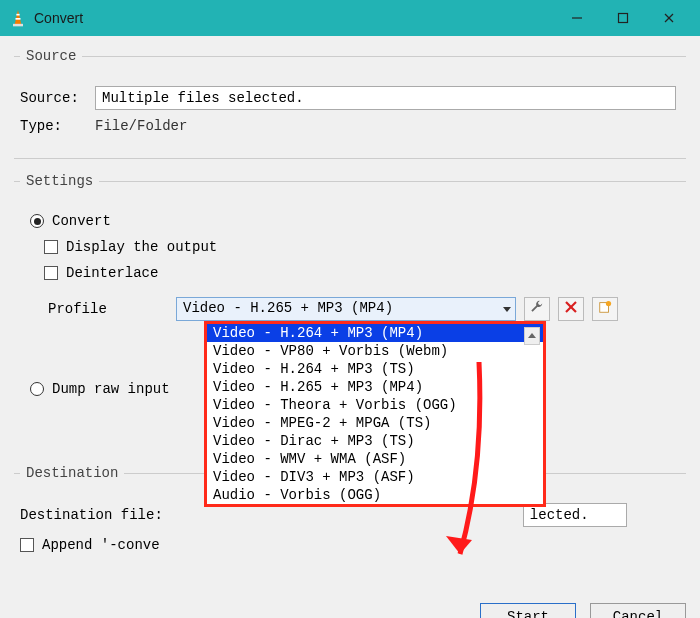  What do you see at coordinates (375, 459) in the screenshot?
I see `profile-option: Video - WMV + WMA (ASF)` at bounding box center [375, 459].